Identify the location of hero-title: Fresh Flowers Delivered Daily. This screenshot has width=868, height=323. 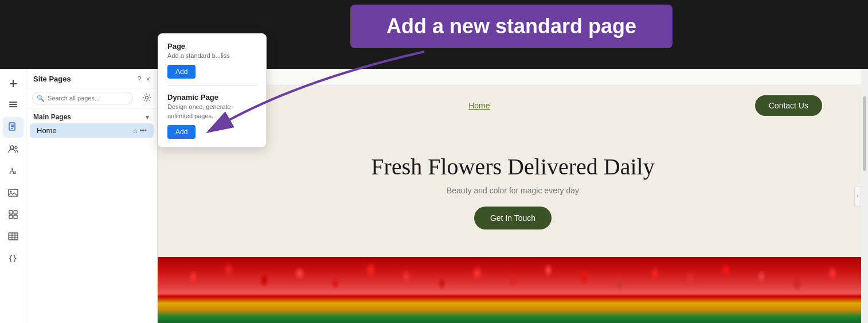
(513, 166).